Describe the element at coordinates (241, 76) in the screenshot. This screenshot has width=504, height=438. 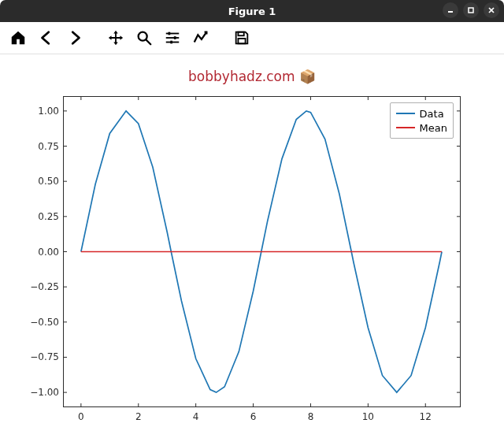
I see `suptitle-text: bobbyhadz.com` at that location.